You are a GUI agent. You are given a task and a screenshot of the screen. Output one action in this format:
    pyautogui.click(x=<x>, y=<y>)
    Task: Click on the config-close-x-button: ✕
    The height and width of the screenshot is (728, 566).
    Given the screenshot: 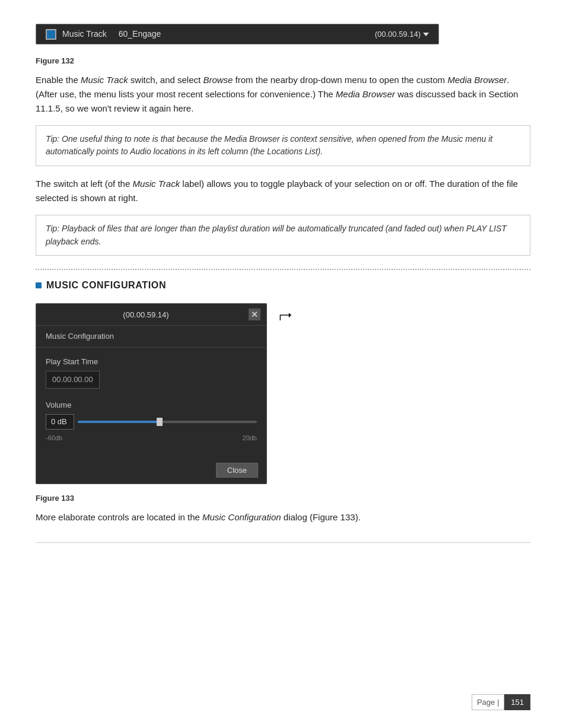 What is the action you would take?
    pyautogui.click(x=255, y=314)
    